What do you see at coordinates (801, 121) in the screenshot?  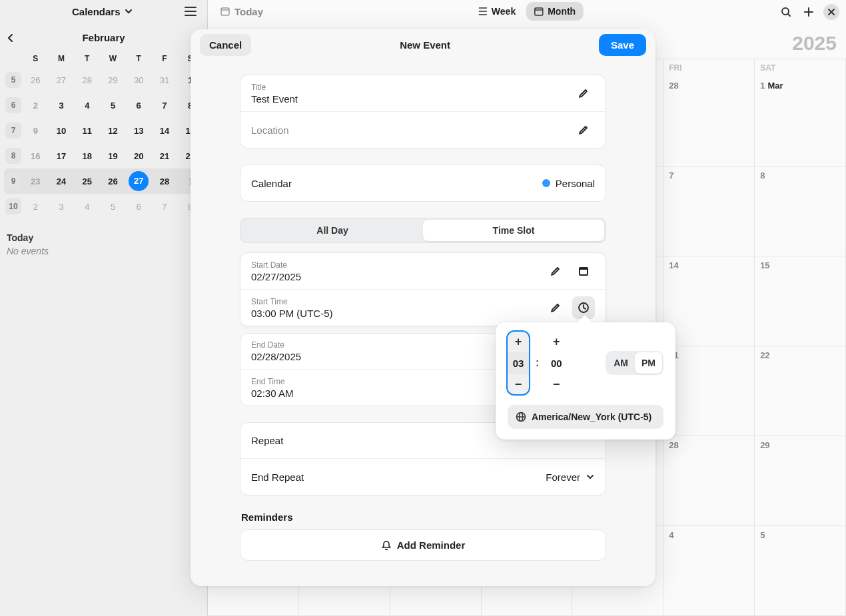 I see `month-cell: 1Mar` at bounding box center [801, 121].